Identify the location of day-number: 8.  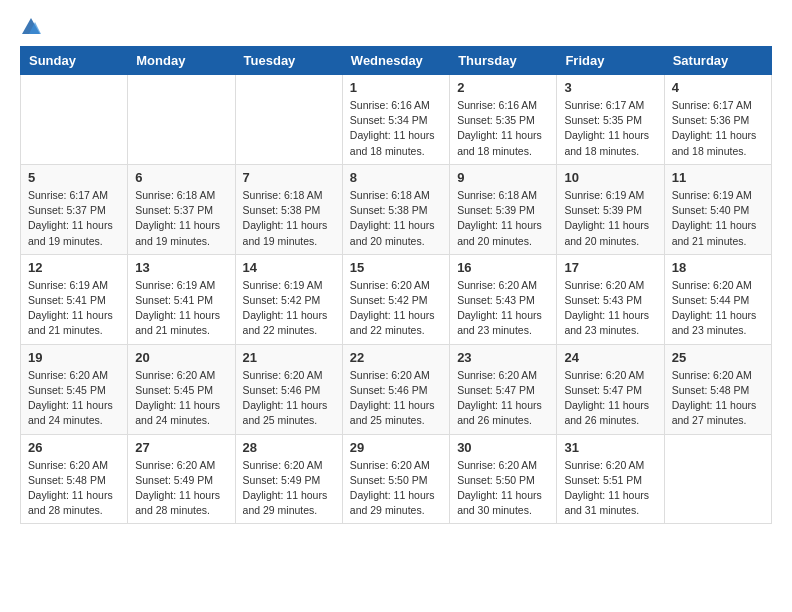
(396, 178).